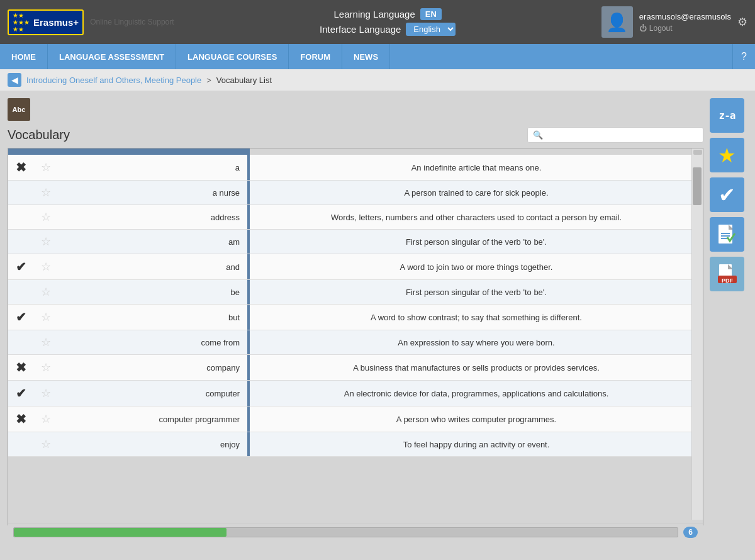  I want to click on edit-button, so click(727, 234).